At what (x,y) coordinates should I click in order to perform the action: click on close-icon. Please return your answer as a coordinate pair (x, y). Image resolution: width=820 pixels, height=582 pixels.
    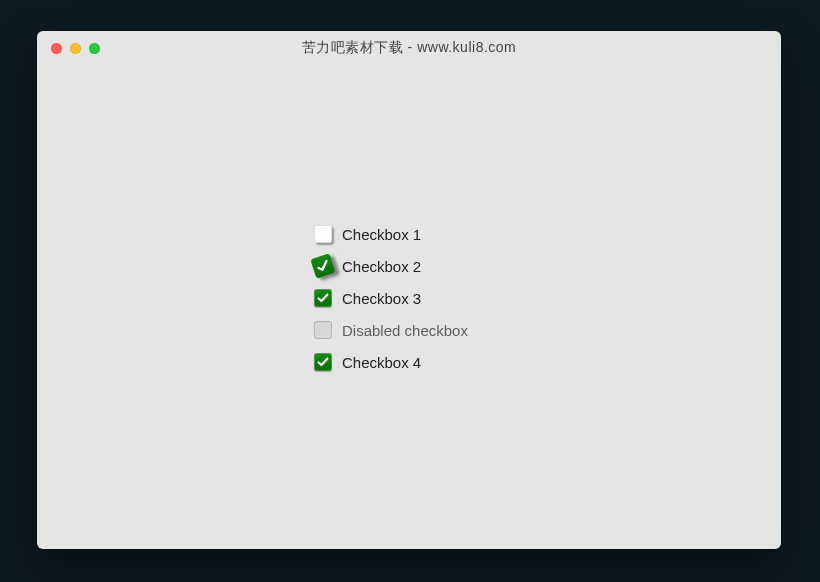
    Looking at the image, I should click on (56, 48).